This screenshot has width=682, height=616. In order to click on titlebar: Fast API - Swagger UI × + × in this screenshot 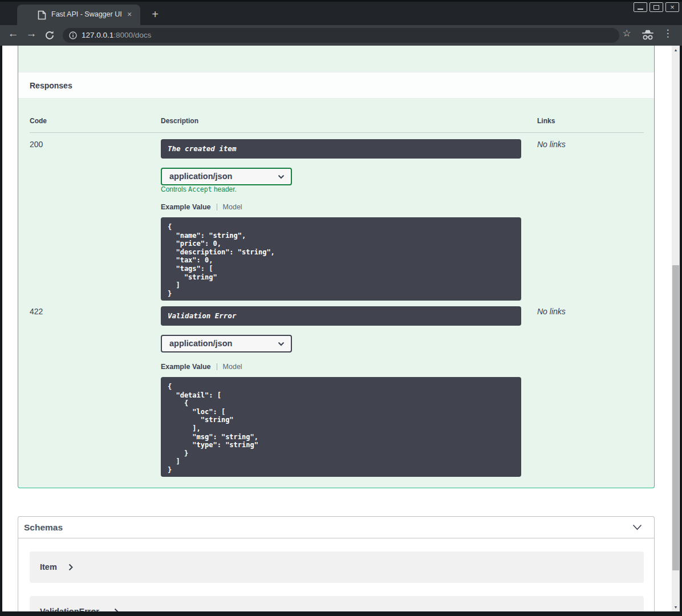, I will do `click(341, 13)`.